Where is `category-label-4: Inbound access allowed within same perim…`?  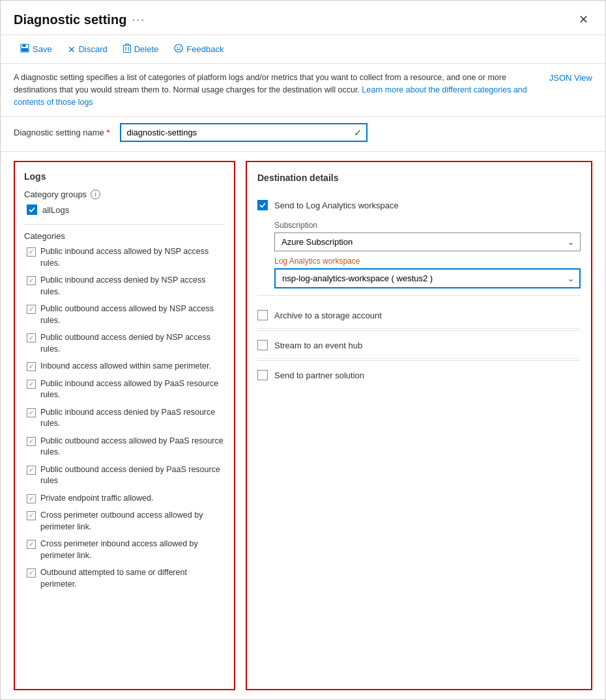 category-label-4: Inbound access allowed within same perim… is located at coordinates (126, 367).